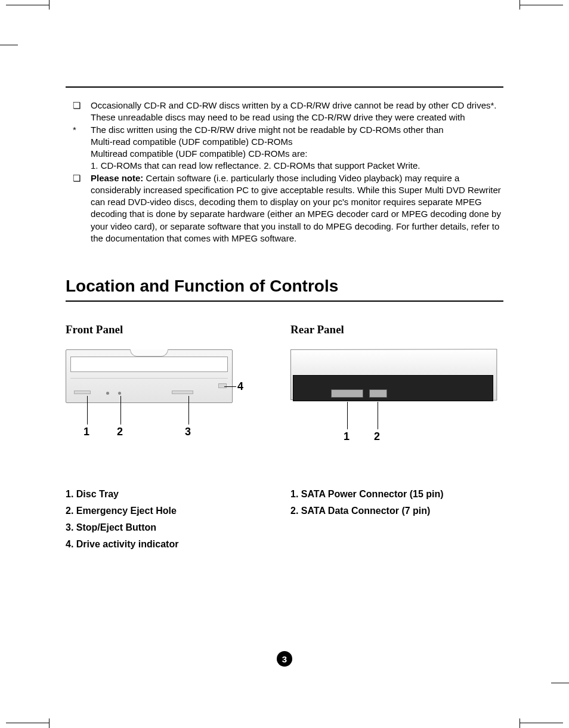  I want to click on legend-item: 1. Disc Tray, so click(172, 494).